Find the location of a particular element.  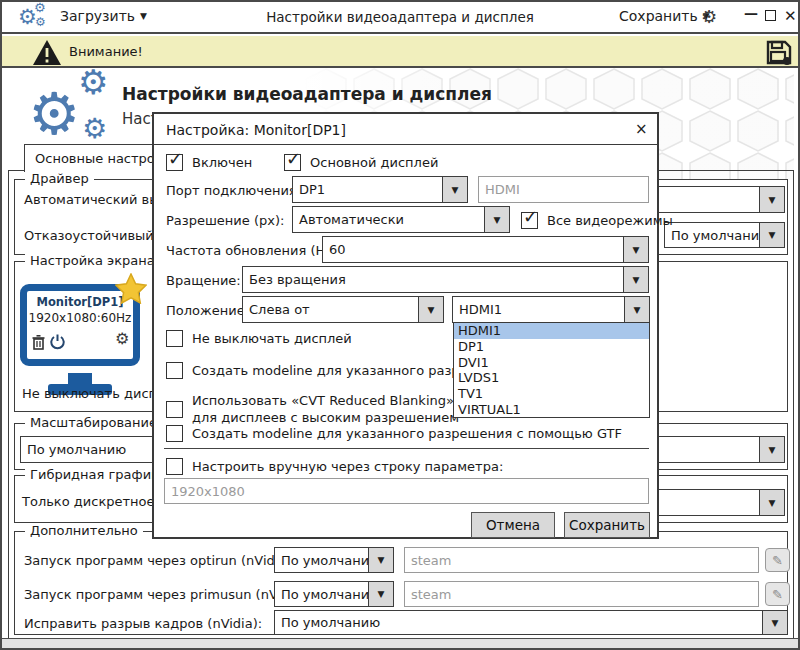

tearfix-combobox: По умолчанию ▼ is located at coordinates (531, 622).